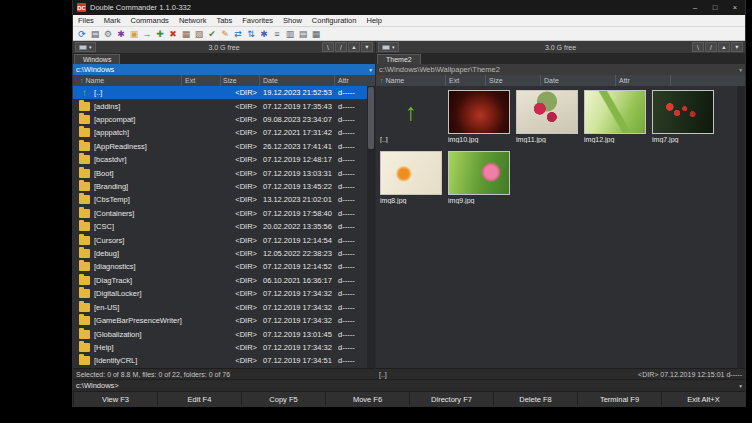  I want to click on file-row: [Globalization] <DIR> 07.12.2019 13:01:4…, so click(220, 334).